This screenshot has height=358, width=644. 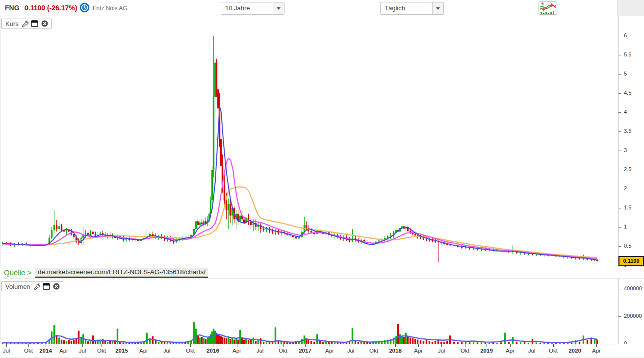 I want to click on source-link: de.marketscreener.com/FRITZ-NOLS-AG-4356…, so click(x=122, y=273).